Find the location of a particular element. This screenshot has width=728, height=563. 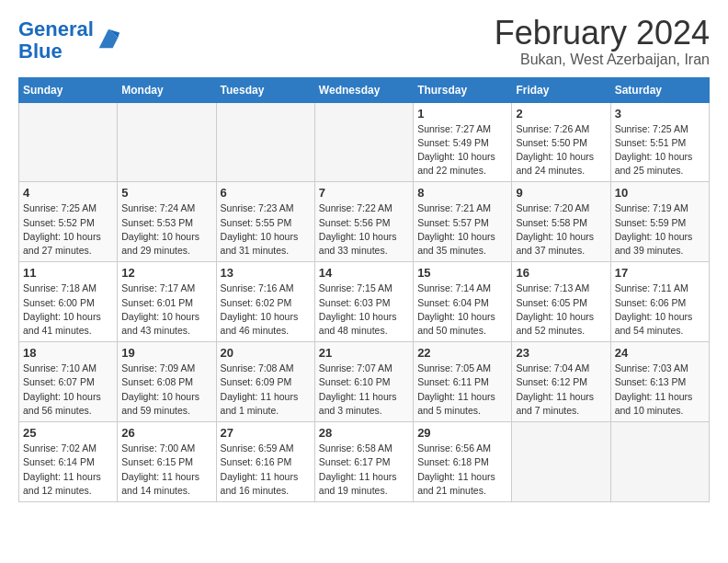

day-info: Sunrise: 6:56 AM Sunset: 6:18 PM Dayligh… is located at coordinates (462, 469).